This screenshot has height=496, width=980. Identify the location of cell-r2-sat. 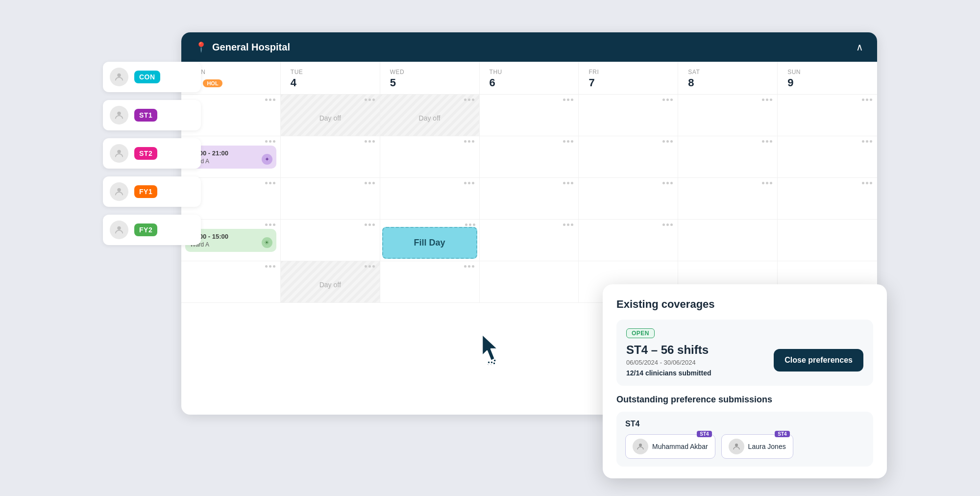
(728, 157).